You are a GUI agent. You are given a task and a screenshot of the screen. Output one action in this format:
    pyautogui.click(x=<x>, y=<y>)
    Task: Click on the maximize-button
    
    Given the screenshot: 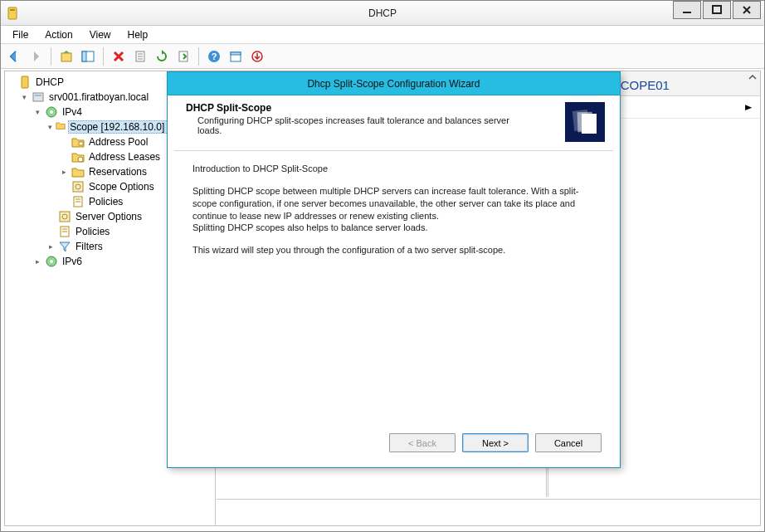 What is the action you would take?
    pyautogui.click(x=717, y=10)
    